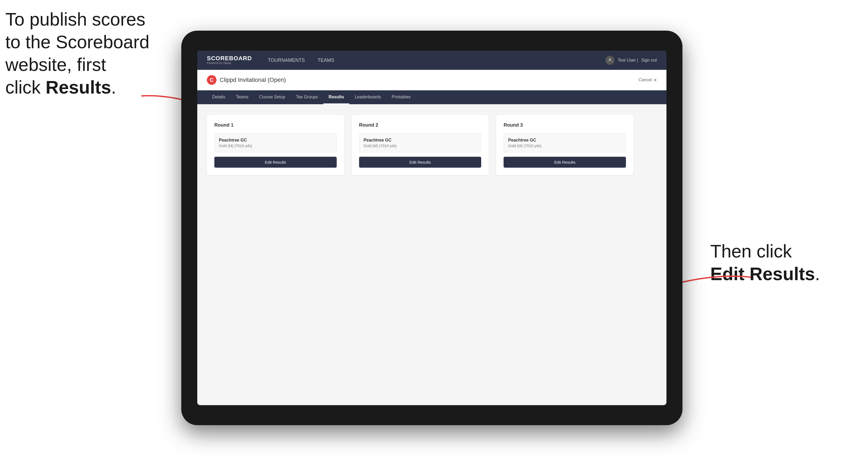 Image resolution: width=868 pixels, height=467 pixels. I want to click on round-2-course-name: Peachtree GC, so click(420, 140).